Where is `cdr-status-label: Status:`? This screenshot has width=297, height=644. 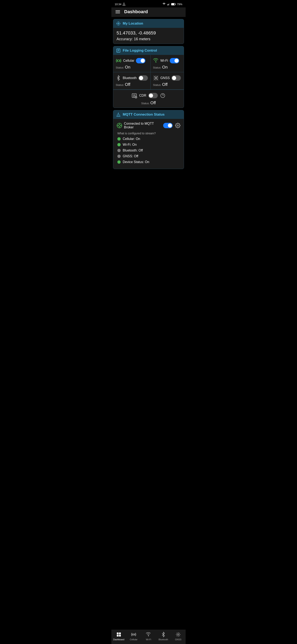
cdr-status-label: Status: is located at coordinates (145, 103).